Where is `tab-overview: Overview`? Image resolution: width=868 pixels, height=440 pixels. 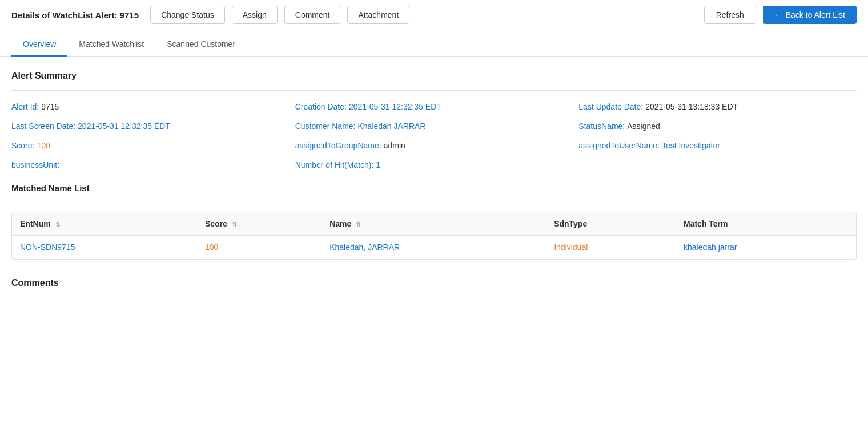 tab-overview: Overview is located at coordinates (39, 45).